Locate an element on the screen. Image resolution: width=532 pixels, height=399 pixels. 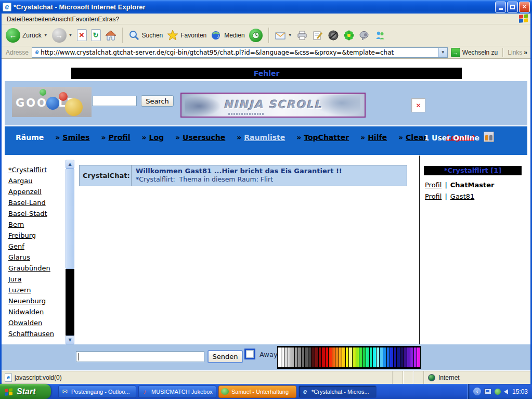
menu-item: ? is located at coordinates (118, 19).